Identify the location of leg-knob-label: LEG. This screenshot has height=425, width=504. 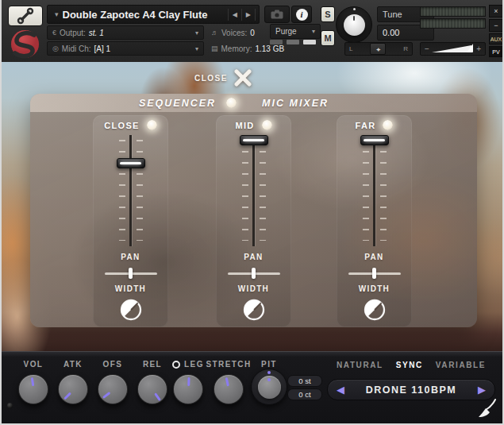
(194, 364).